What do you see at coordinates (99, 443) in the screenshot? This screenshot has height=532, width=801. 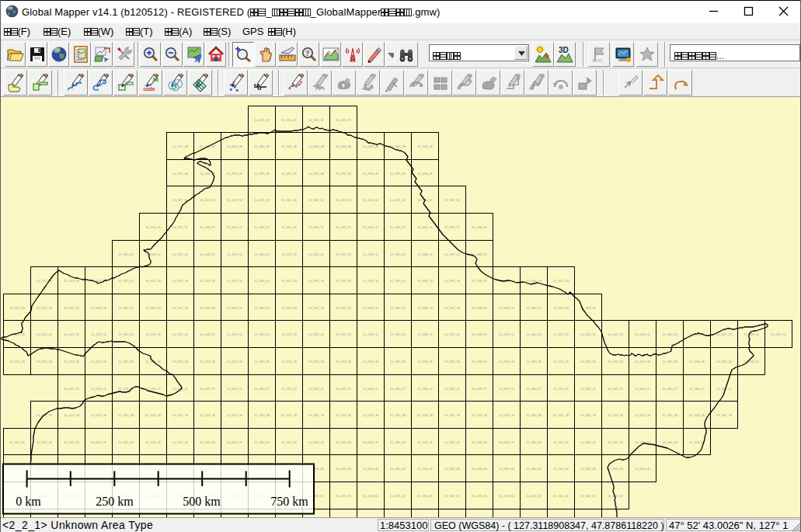 I see `svg-text: 10_G24_59` at bounding box center [99, 443].